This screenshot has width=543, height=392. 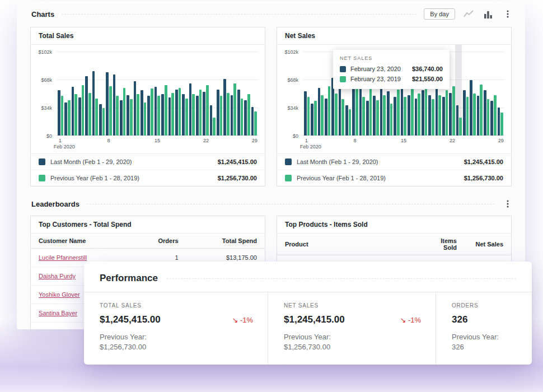 What do you see at coordinates (469, 14) in the screenshot?
I see `line-chart-icon` at bounding box center [469, 14].